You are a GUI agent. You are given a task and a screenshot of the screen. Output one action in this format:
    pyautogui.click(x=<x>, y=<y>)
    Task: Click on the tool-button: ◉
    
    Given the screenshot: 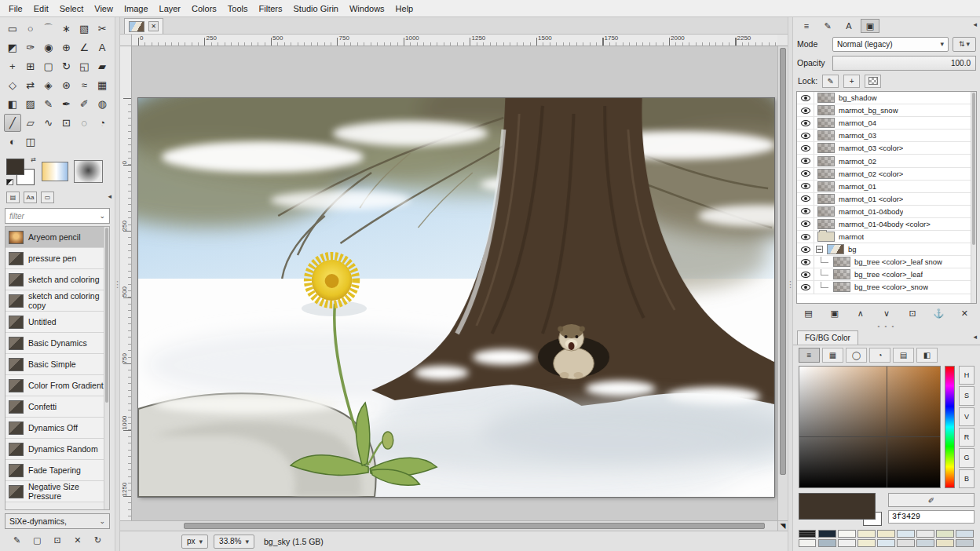 What is the action you would take?
    pyautogui.click(x=49, y=47)
    